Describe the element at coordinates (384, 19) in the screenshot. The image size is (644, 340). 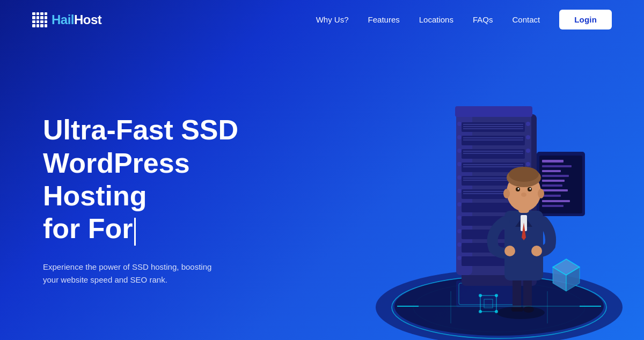
I see `nav-link-features: Features` at that location.